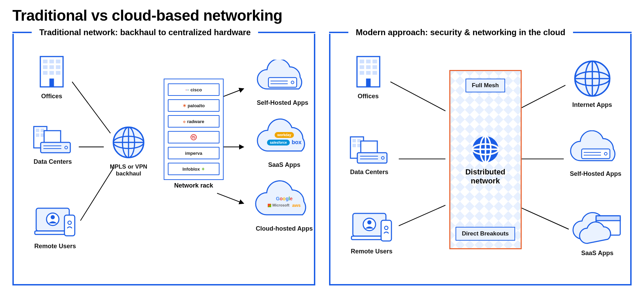 The image size is (644, 302). What do you see at coordinates (592, 105) in the screenshot?
I see `label-internet-apps: Internet Apps` at bounding box center [592, 105].